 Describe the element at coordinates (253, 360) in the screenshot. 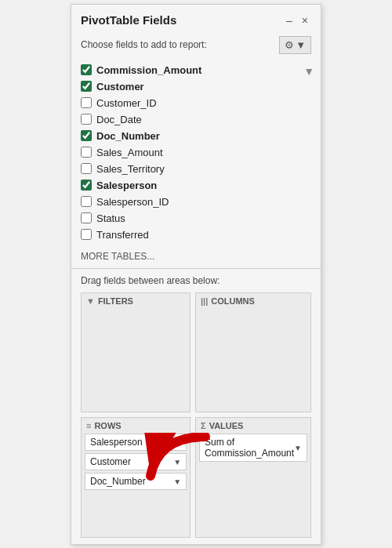

I see `columns-content` at that location.